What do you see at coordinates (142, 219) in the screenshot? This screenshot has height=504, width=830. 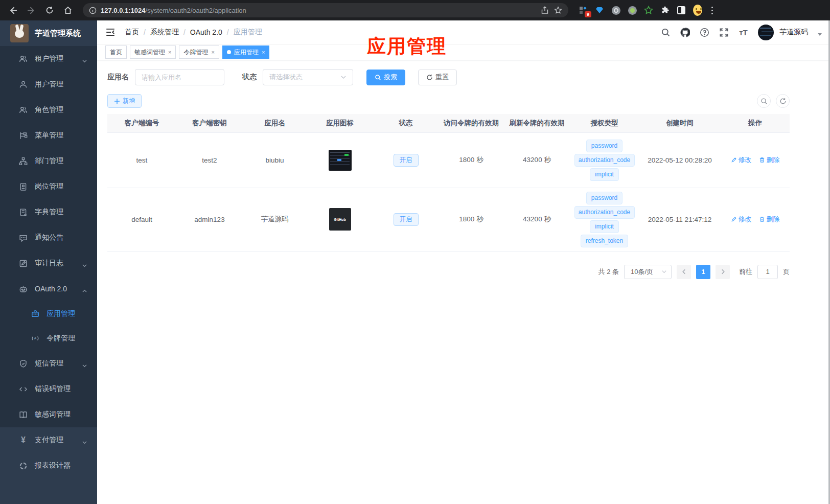 I see `cell-client-id: default` at bounding box center [142, 219].